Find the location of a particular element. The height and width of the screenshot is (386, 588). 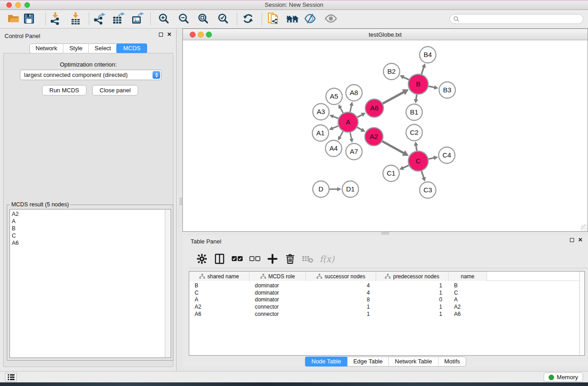

refresh-layout-icon is located at coordinates (248, 19).